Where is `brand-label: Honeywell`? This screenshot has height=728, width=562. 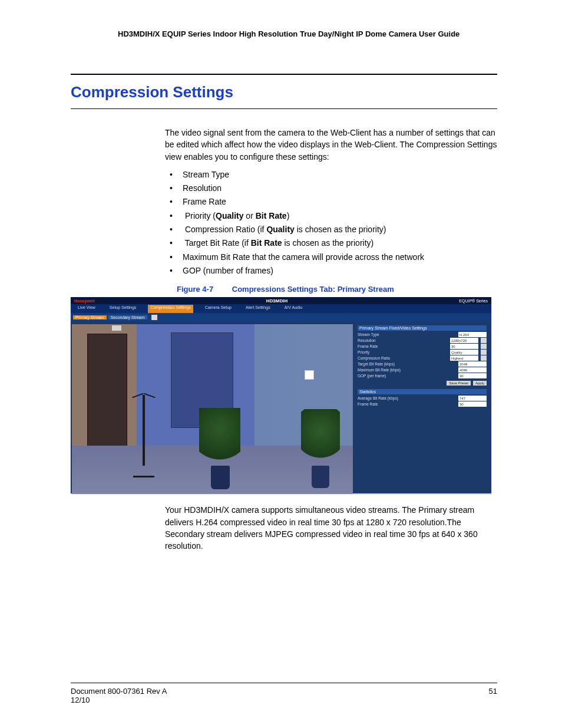
brand-label: Honeywell is located at coordinates (85, 301).